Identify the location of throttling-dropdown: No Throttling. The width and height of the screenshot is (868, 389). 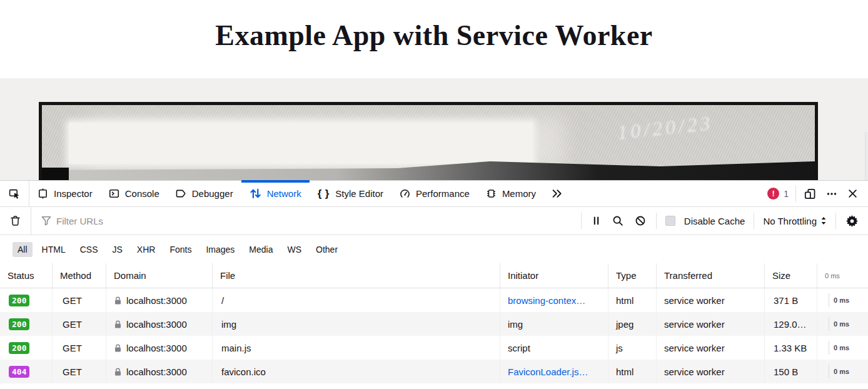
(795, 221).